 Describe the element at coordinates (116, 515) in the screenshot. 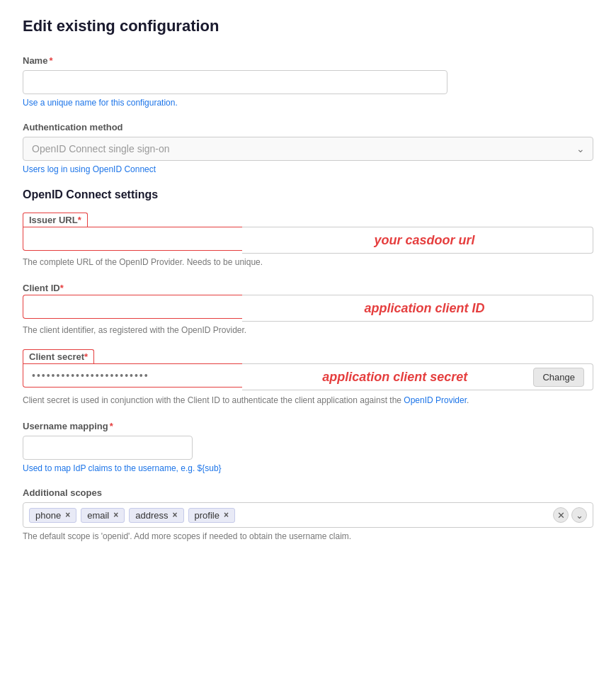

I see `scope-tag-email-remove: ×` at that location.